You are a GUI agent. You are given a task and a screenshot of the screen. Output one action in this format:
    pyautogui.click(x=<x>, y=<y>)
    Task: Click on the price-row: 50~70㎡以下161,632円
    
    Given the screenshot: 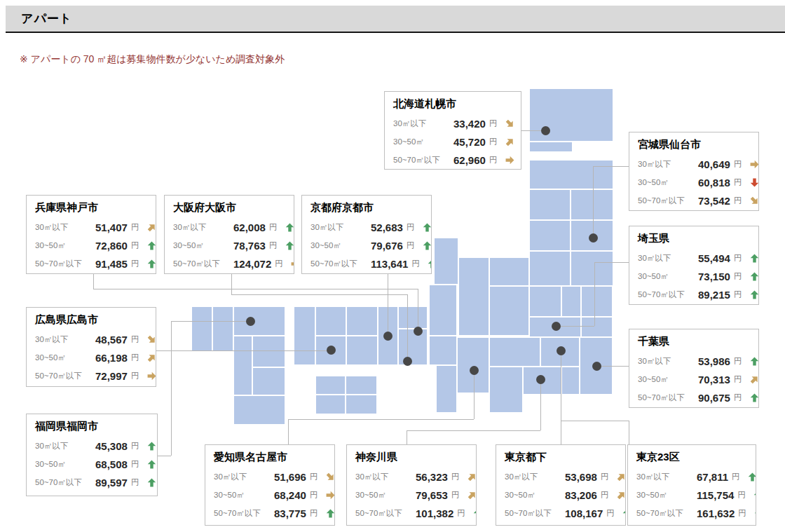 What is the action you would take?
    pyautogui.click(x=692, y=513)
    